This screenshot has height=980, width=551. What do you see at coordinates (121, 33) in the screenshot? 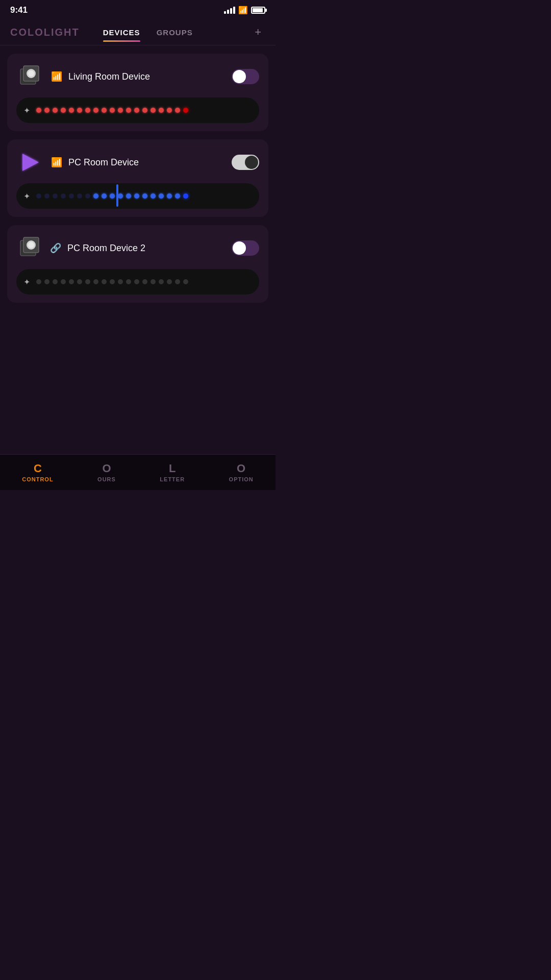
I see `tab-devices: DEVICES` at bounding box center [121, 33].